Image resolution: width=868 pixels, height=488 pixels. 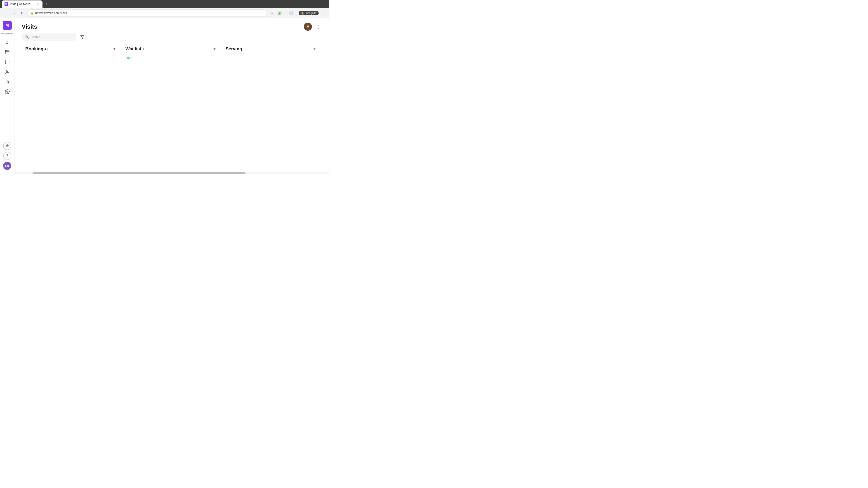 What do you see at coordinates (318, 27) in the screenshot?
I see `more-options-button: ⋮` at bounding box center [318, 27].